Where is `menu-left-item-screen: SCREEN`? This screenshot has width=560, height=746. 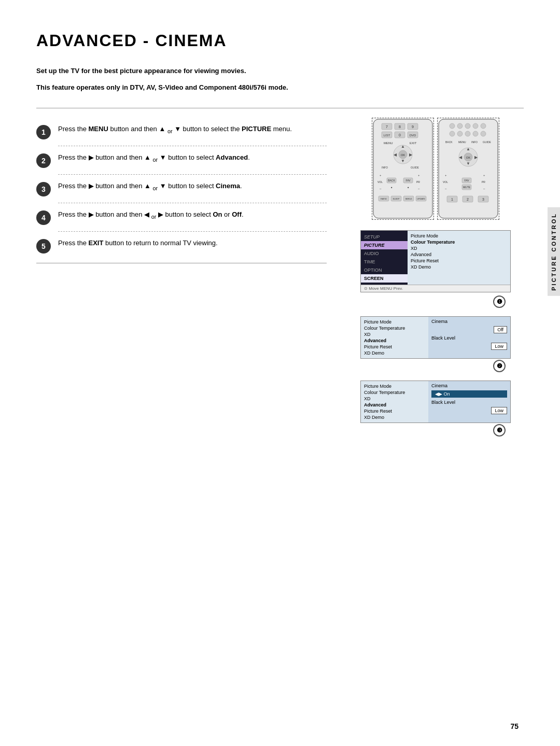
menu-left-item-screen: SCREEN is located at coordinates (384, 278).